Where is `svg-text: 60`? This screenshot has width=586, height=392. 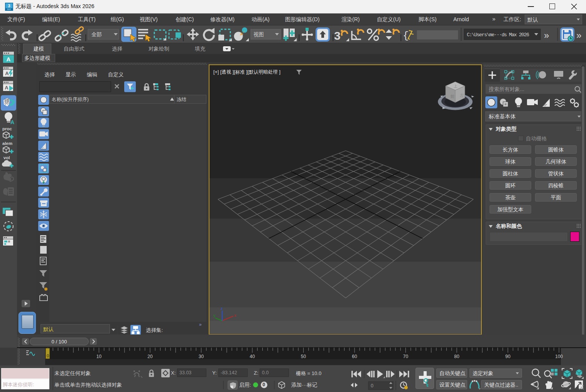
svg-text: 60 is located at coordinates (355, 357).